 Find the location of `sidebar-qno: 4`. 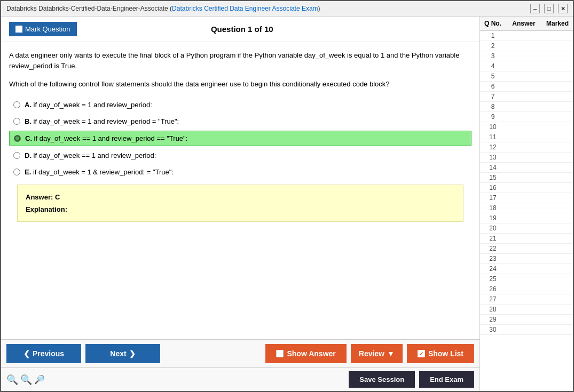

sidebar-qno: 4 is located at coordinates (493, 66).